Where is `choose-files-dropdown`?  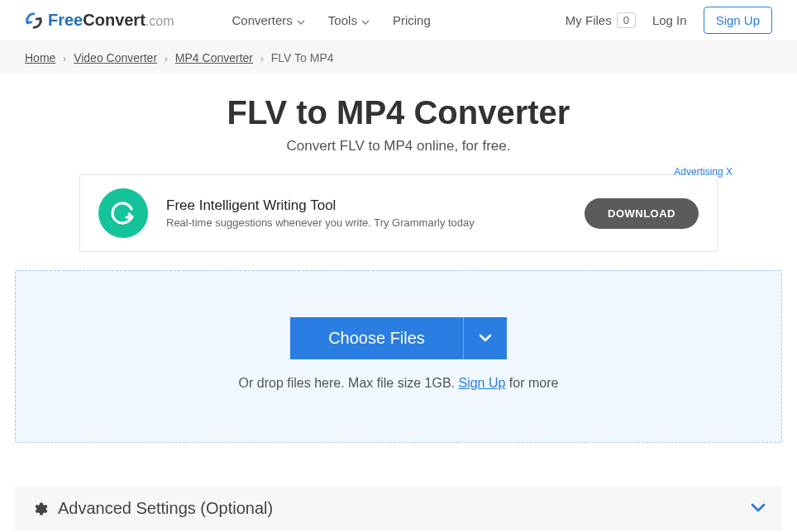
choose-files-dropdown is located at coordinates (484, 339).